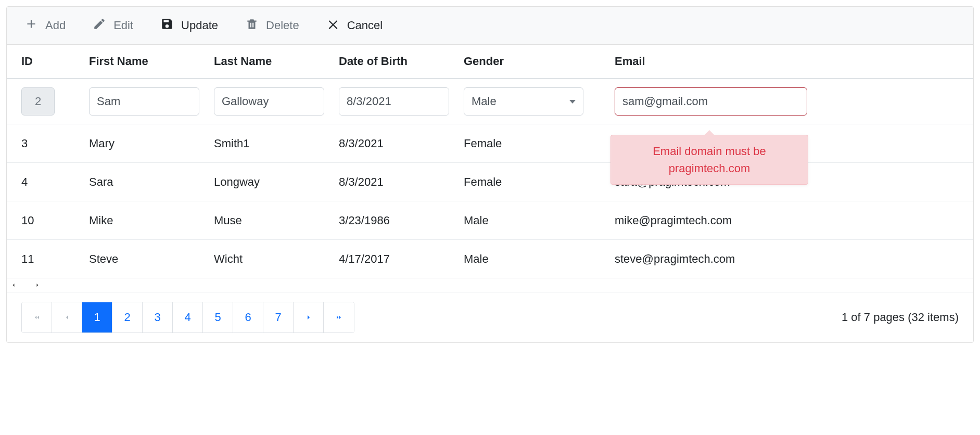 This screenshot has height=435, width=980. Describe the element at coordinates (248, 317) in the screenshot. I see `pager-page-6: 6` at that location.